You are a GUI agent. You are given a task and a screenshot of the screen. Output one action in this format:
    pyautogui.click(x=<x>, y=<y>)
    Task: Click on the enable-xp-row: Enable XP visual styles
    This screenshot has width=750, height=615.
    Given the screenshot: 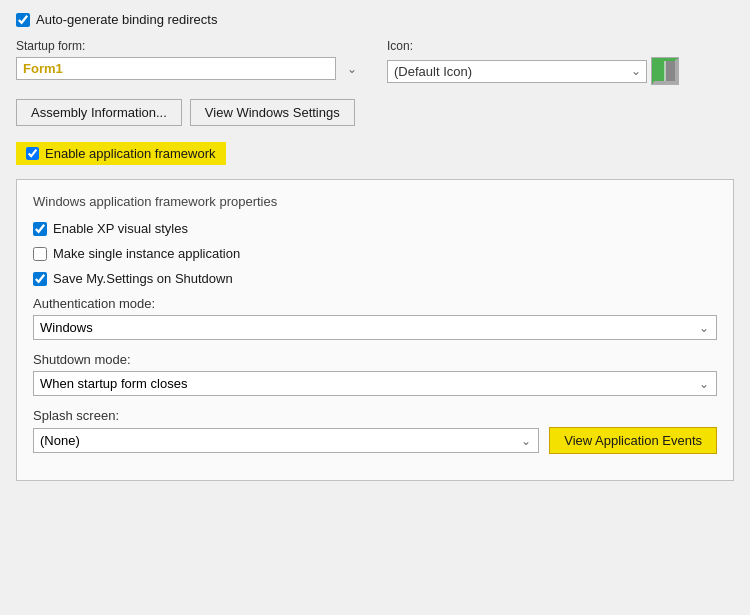 What is the action you would take?
    pyautogui.click(x=375, y=228)
    